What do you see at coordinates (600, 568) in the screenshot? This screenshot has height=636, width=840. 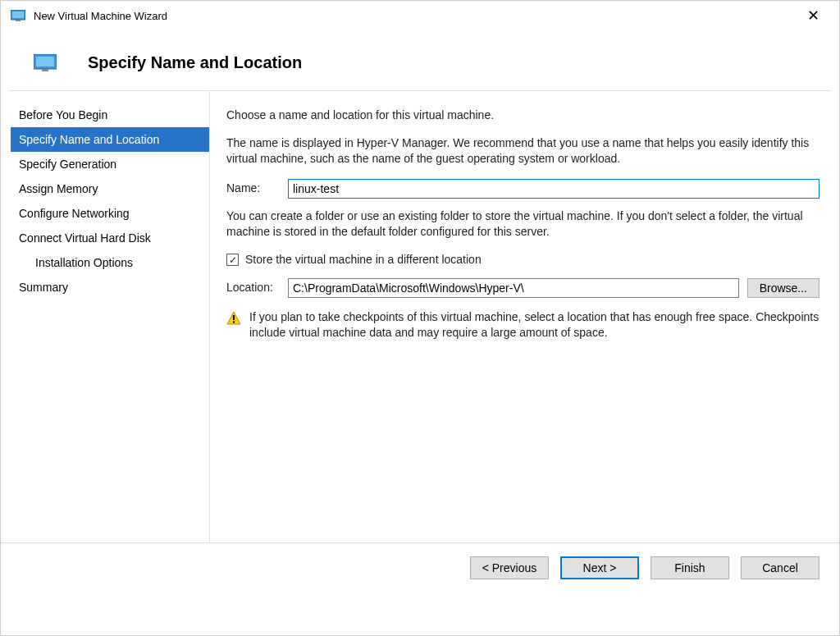 I see `next-button: Next >` at bounding box center [600, 568].